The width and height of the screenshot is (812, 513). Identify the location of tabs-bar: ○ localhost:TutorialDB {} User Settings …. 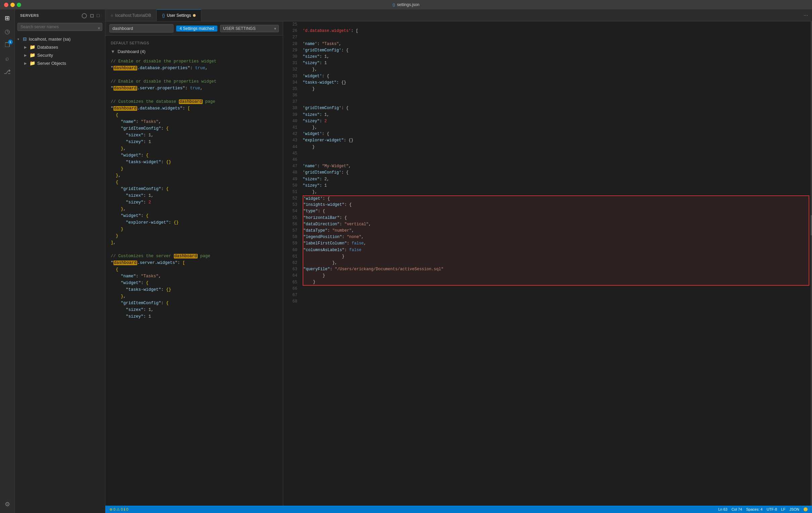
(459, 16).